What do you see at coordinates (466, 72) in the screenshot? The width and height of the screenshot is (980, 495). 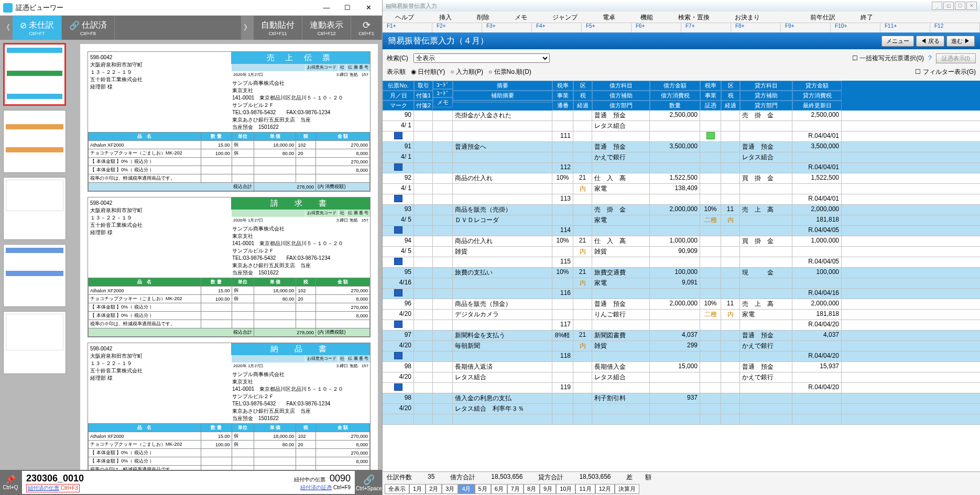 I see `order-input-radio: ○ 入力順(P)` at bounding box center [466, 72].